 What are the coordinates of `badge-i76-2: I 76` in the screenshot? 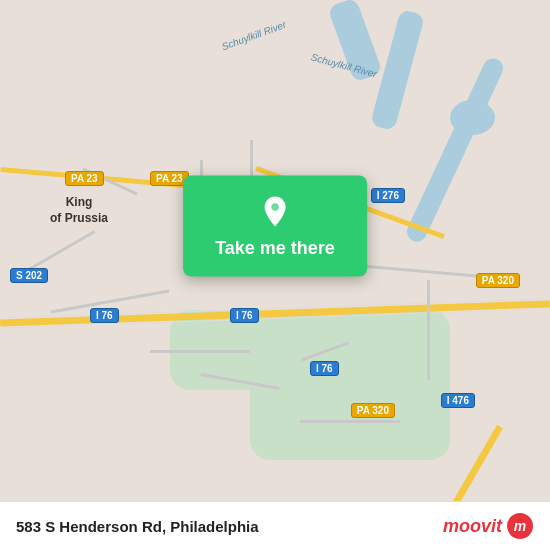 It's located at (244, 314).